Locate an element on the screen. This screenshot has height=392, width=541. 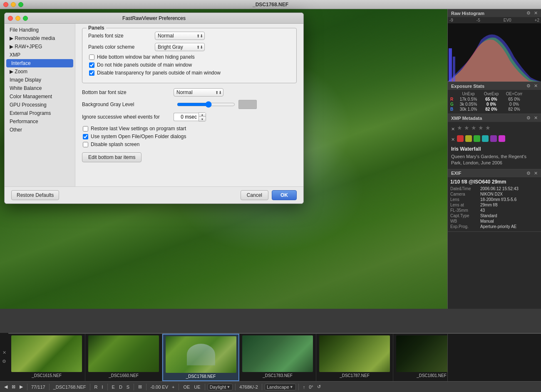
film-item-_DSC1783-NEF: _DSC1783.NEF is located at coordinates (278, 357).